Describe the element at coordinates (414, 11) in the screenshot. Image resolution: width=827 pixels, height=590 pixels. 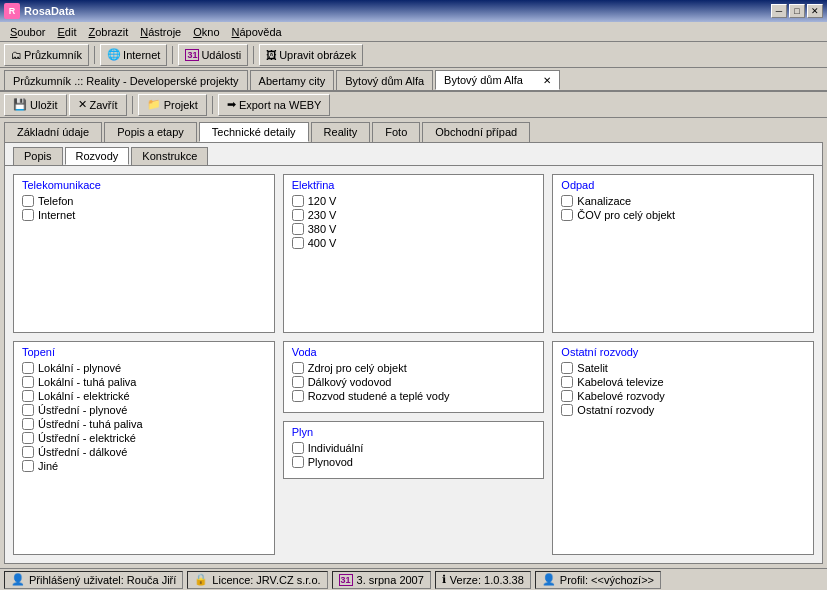
I see `title-bar: R RosaData ─ □ ✕` at that location.